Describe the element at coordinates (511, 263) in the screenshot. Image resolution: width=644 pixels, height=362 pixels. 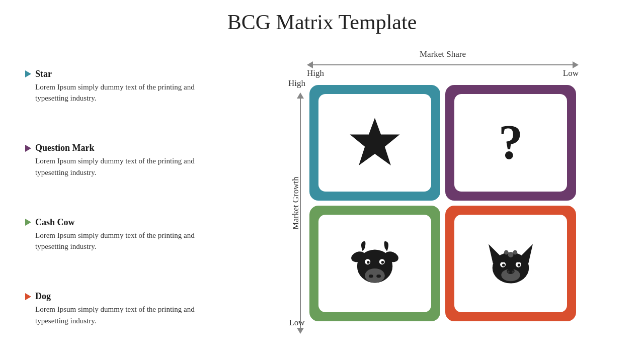
I see `dog-icon` at that location.